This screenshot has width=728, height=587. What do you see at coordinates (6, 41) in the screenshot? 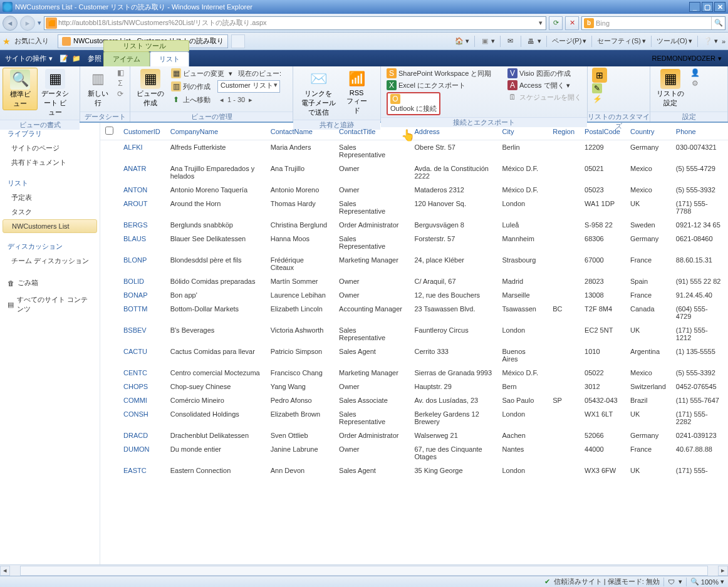
I see `favorites-star-icon: ★` at bounding box center [6, 41].